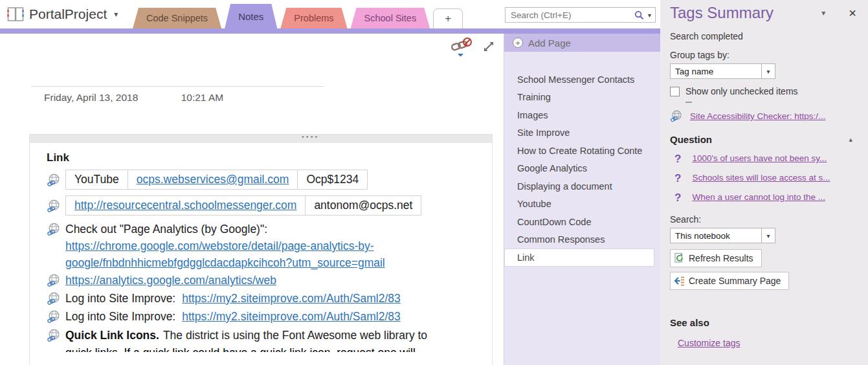  What do you see at coordinates (691, 140) in the screenshot?
I see `question-group-title: Question` at bounding box center [691, 140].